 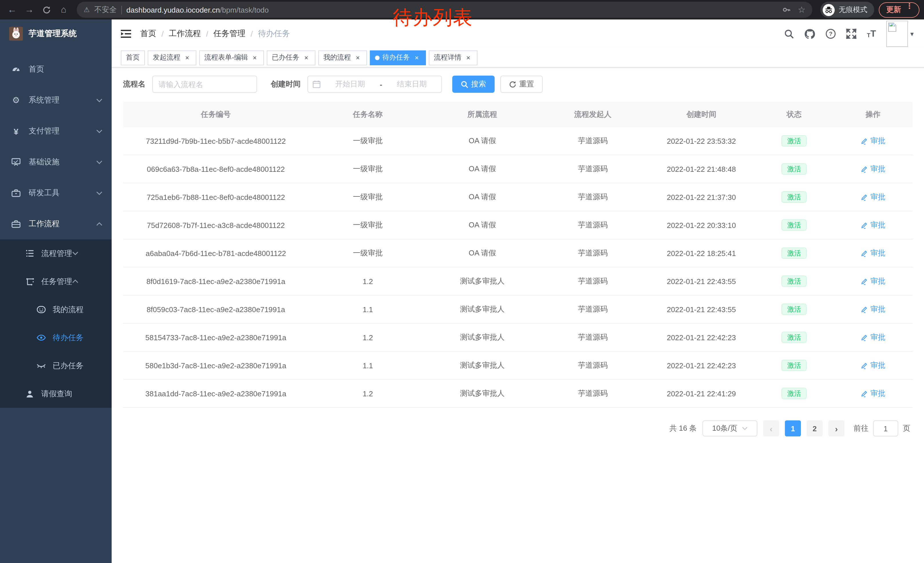 I want to click on breadcrumb-workflow: 工作流程, so click(x=185, y=34).